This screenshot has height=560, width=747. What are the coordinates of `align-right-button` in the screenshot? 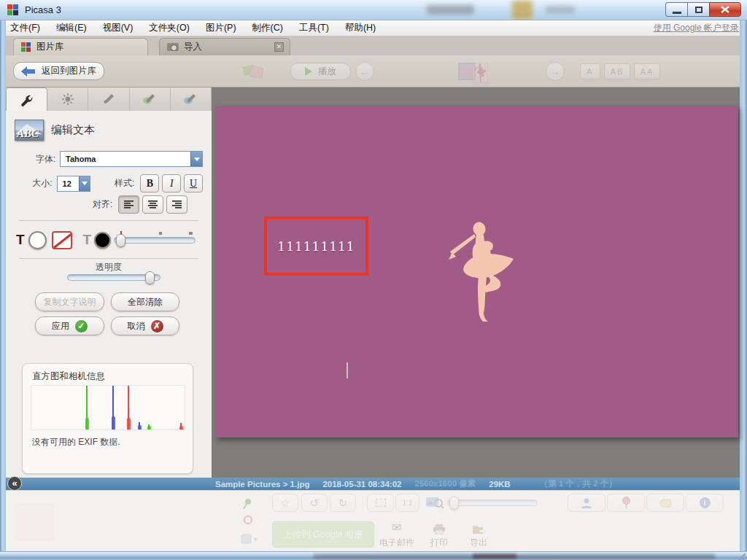 It's located at (177, 204).